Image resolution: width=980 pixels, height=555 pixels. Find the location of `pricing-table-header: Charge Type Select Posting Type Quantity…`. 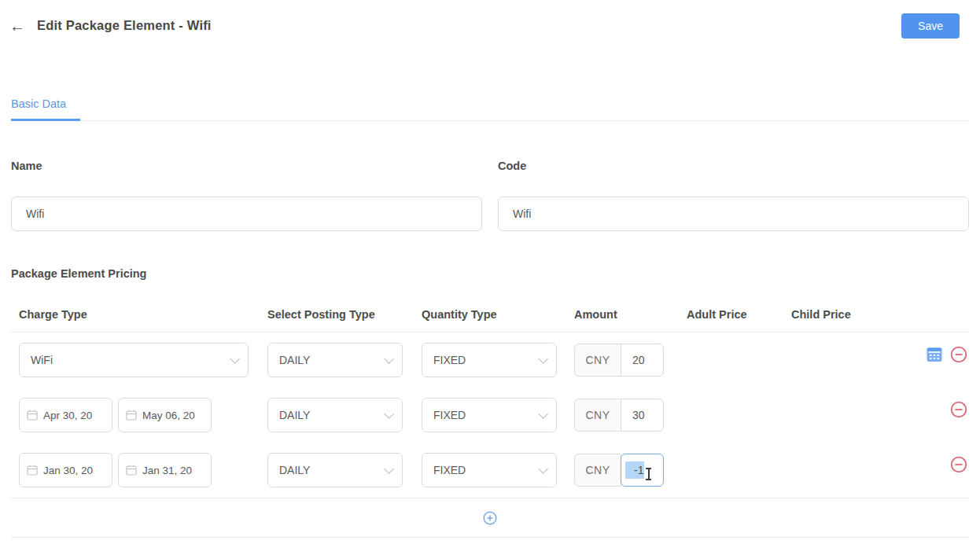

pricing-table-header: Charge Type Select Posting Type Quantity… is located at coordinates (490, 321).